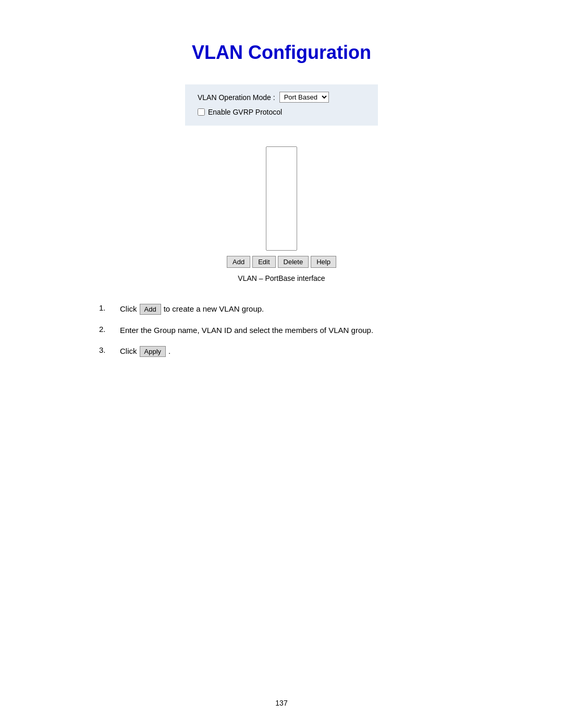 The height and width of the screenshot is (728, 563). I want to click on instructions-section: 1. Click Add to create a new VLAN group.…, so click(282, 335).